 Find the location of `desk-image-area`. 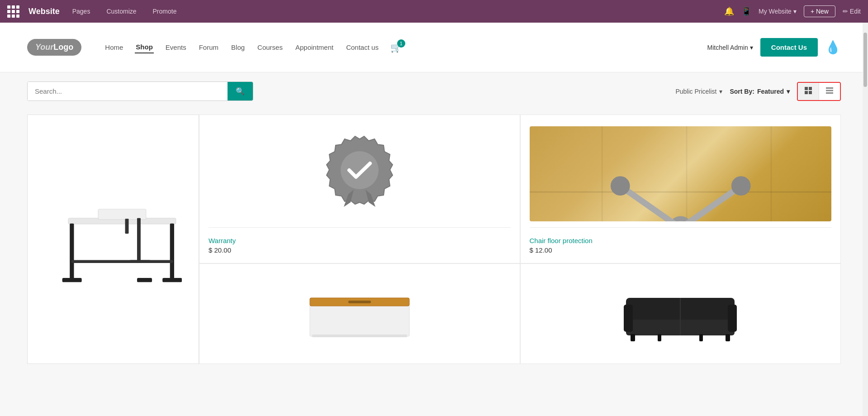

desk-image-area is located at coordinates (113, 239).